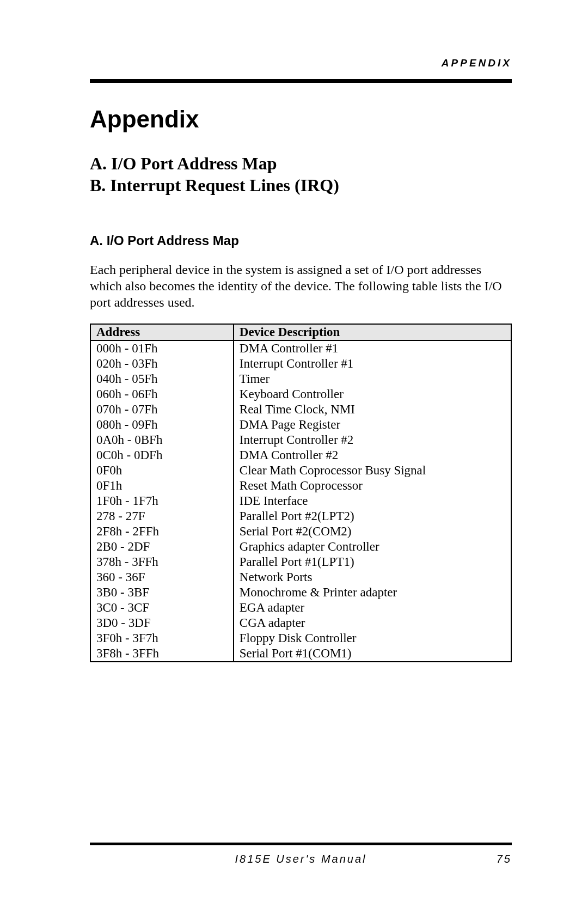  I want to click on cell-address: 080h - 09Fh, so click(162, 425).